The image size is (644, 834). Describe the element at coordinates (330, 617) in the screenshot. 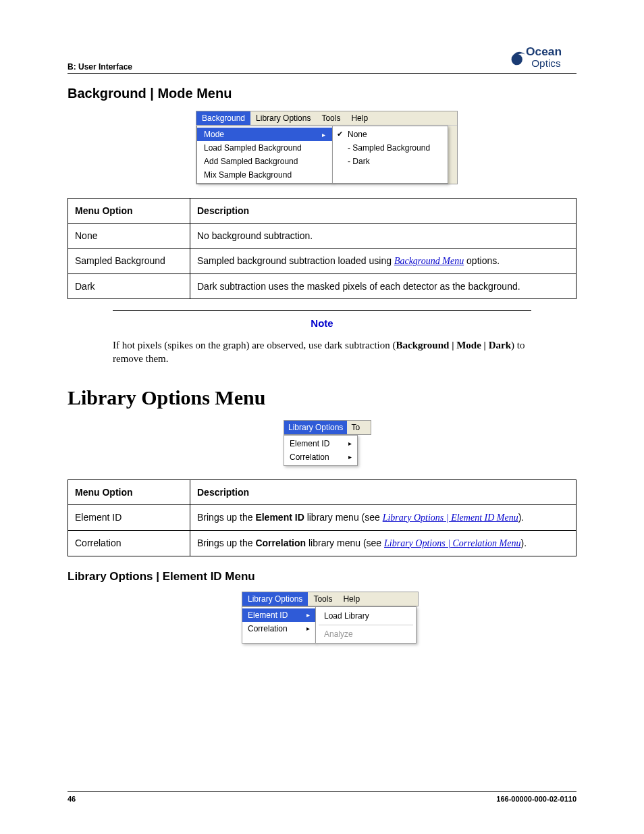

I see `figure-element-id-menu: Library Options Tools Help Element ID ▸ …` at that location.